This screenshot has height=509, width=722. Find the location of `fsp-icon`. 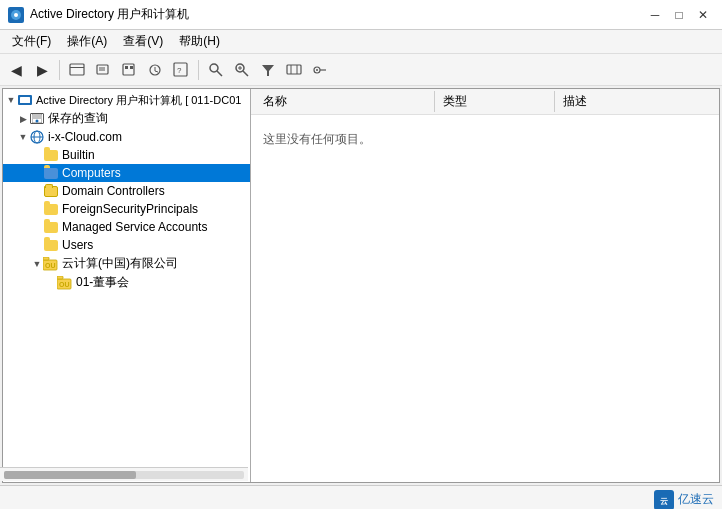

fsp-icon is located at coordinates (51, 209).